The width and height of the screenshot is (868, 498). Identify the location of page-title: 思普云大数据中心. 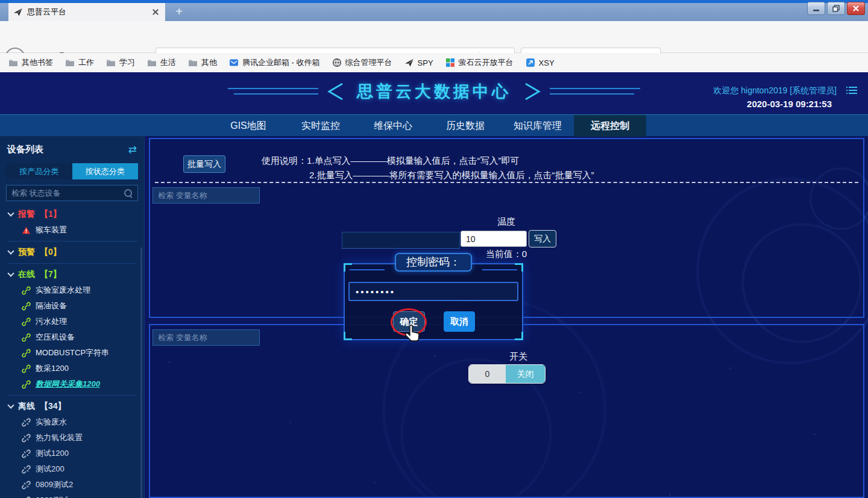
(434, 92).